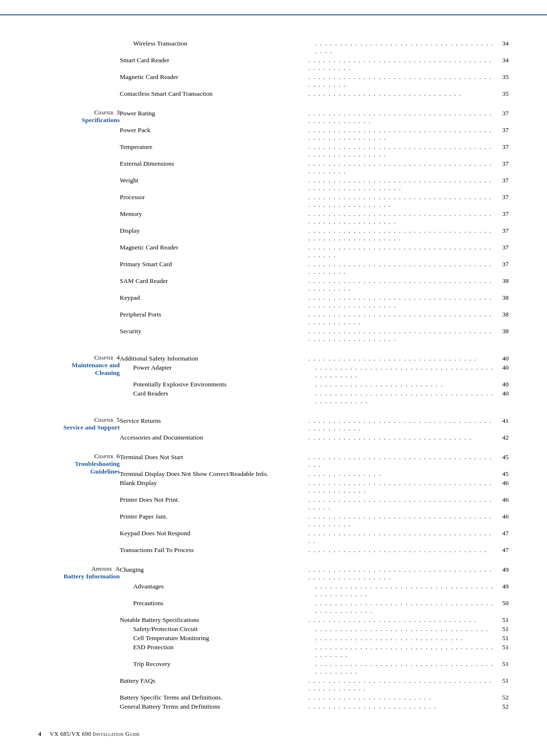 This screenshot has width=547, height=756. Describe the element at coordinates (503, 607) in the screenshot. I see `toc-page: 50` at that location.